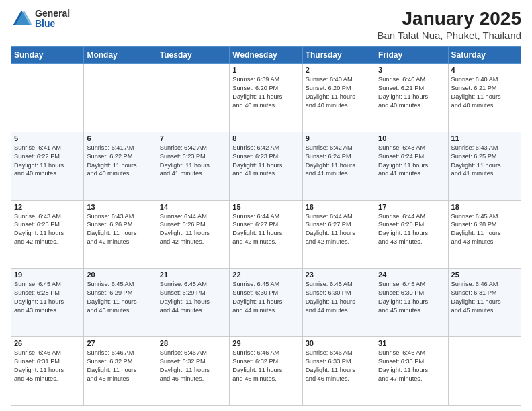 This screenshot has width=532, height=411. I want to click on main-title: January 2025, so click(449, 19).